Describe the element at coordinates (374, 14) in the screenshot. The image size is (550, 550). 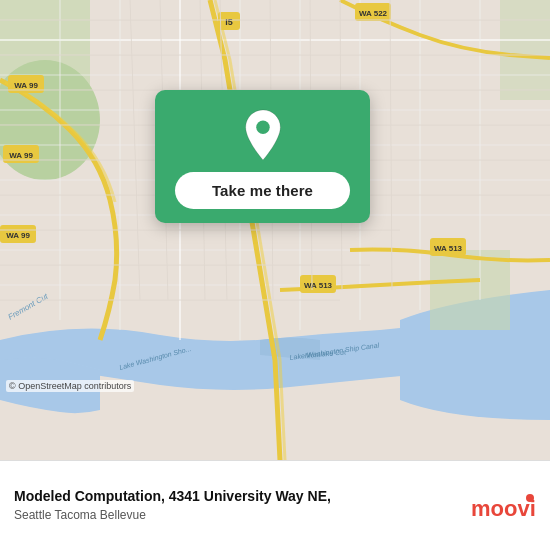
I see `svg-text: WA 522` at that location.